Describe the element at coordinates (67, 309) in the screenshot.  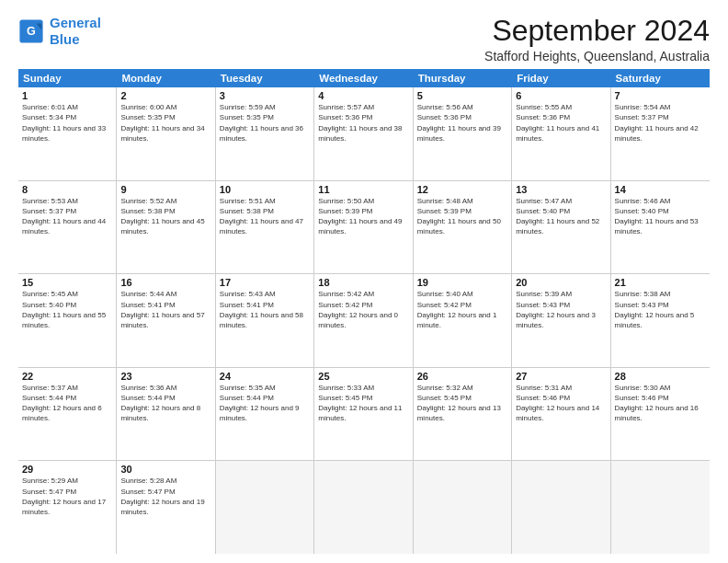
I see `cell-info: Sunrise: 5:45 AM Sunset: 5:40 PM Dayligh…` at that location.